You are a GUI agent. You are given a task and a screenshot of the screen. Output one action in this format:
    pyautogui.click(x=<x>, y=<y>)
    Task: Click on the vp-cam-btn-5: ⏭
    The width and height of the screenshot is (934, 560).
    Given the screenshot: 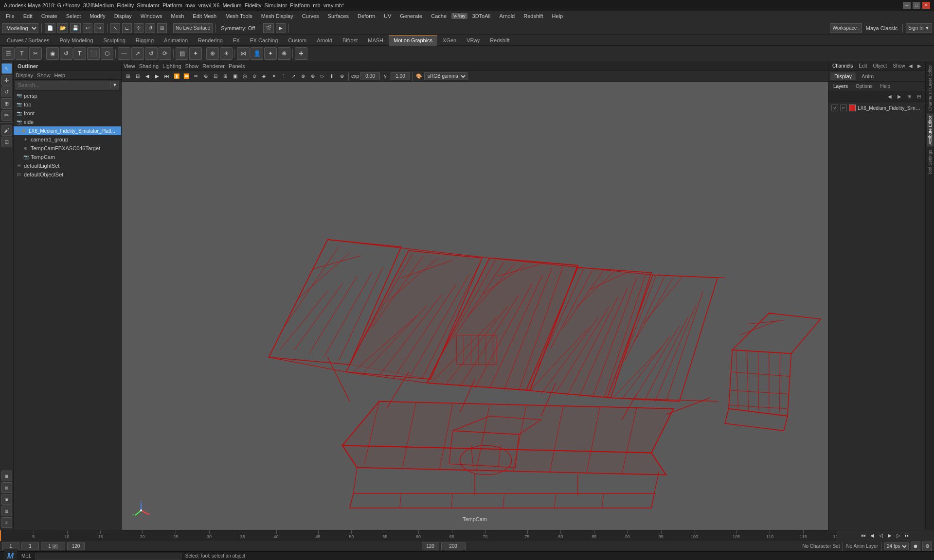 What is the action you would take?
    pyautogui.click(x=167, y=76)
    